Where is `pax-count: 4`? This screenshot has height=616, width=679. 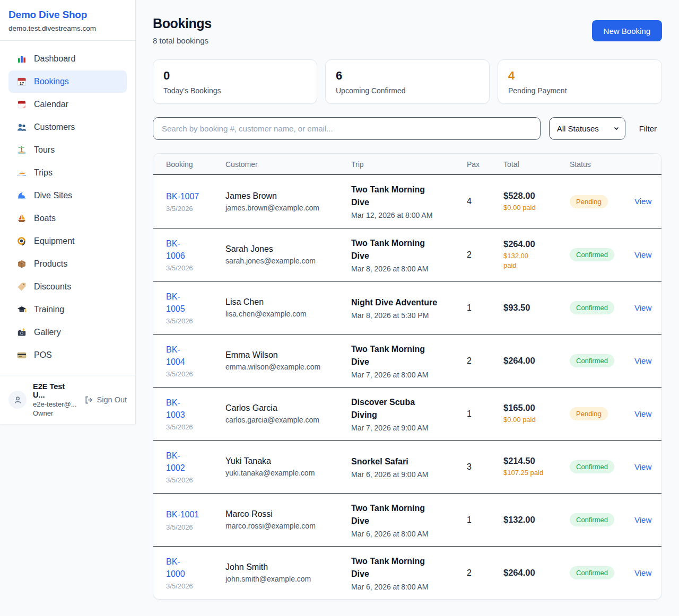 pax-count: 4 is located at coordinates (485, 201).